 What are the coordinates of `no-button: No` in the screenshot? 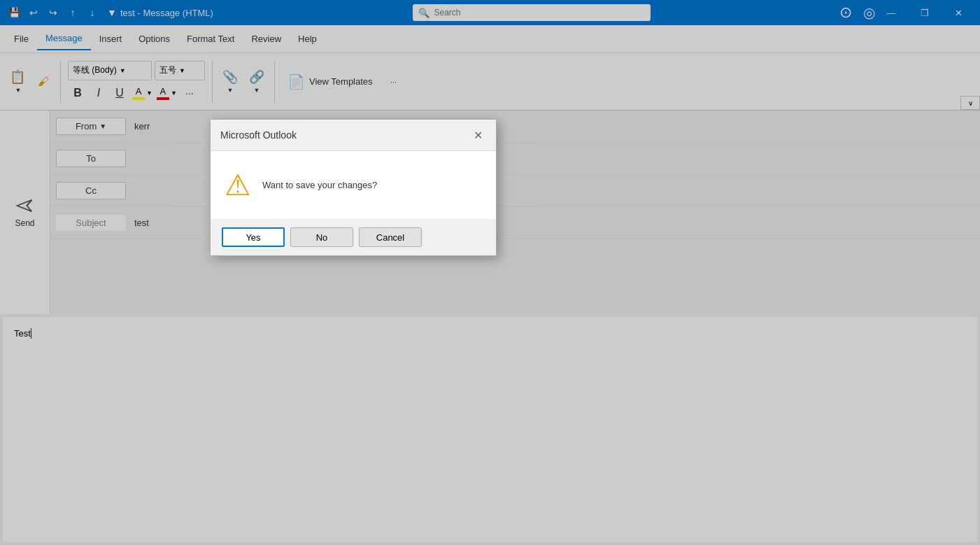 It's located at (322, 237).